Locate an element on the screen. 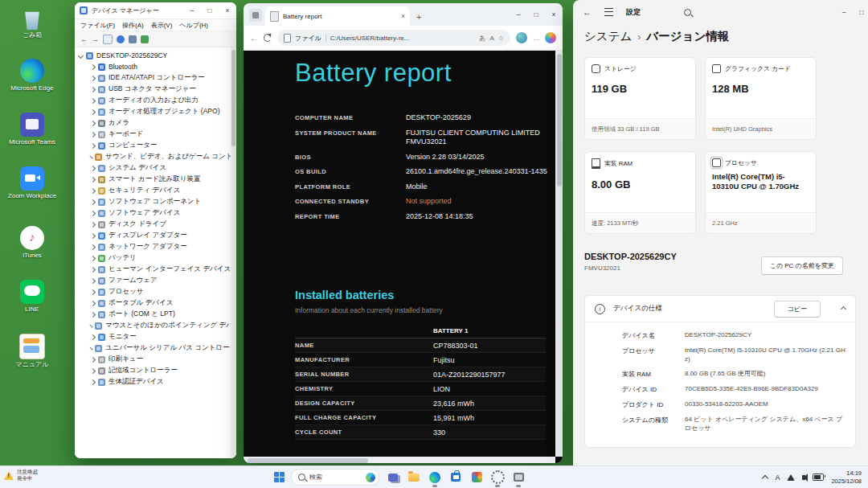 This screenshot has width=868, height=488. tree-item: モニター is located at coordinates (156, 337).